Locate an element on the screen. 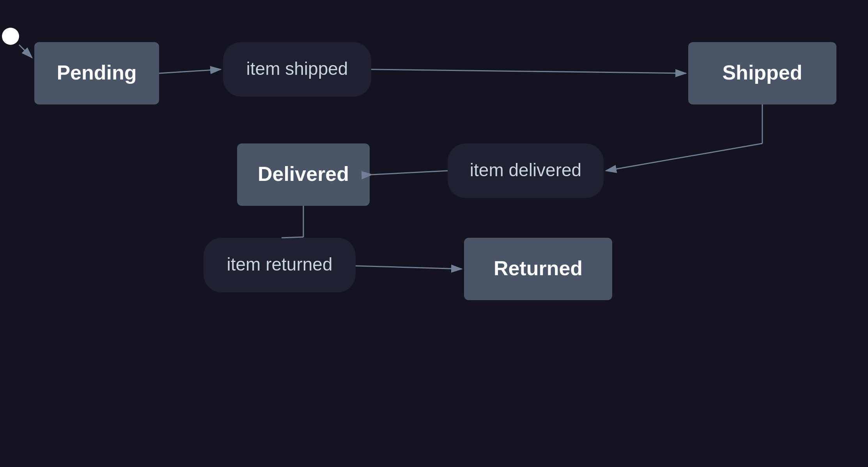  delivered-state-label: Delivered is located at coordinates (303, 174).